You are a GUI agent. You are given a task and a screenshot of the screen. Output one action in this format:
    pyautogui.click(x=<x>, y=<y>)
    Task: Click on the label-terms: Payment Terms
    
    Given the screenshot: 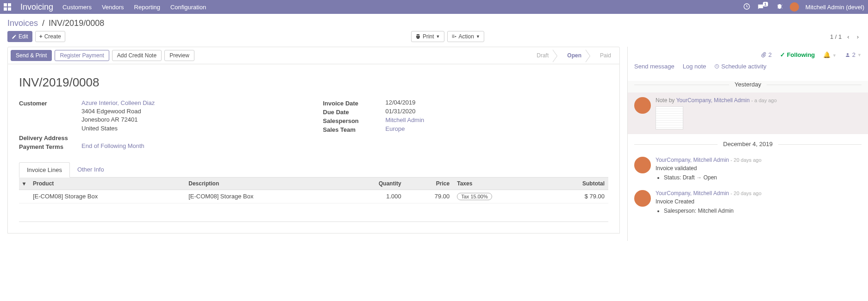 What is the action you would take?
    pyautogui.click(x=50, y=146)
    